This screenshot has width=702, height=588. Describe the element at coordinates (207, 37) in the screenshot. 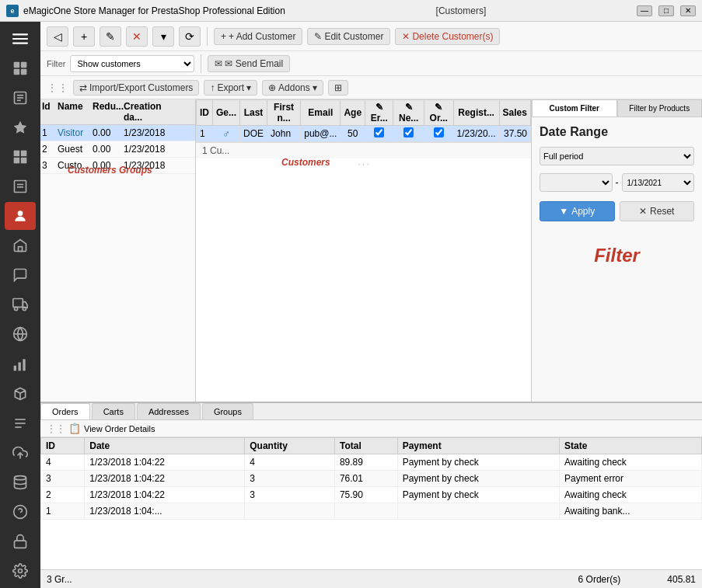

I see `separator1` at that location.